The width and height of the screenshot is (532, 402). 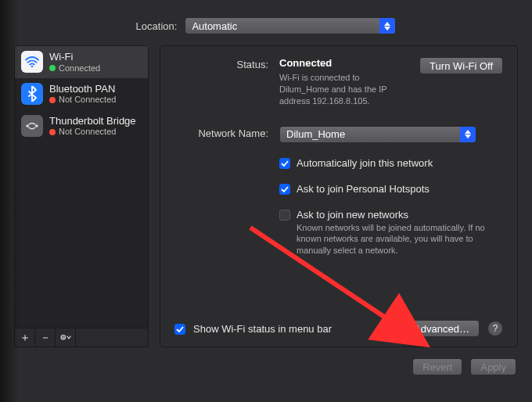 I want to click on menubar-label: Show Wi-Fi status in menu bar, so click(x=263, y=328).